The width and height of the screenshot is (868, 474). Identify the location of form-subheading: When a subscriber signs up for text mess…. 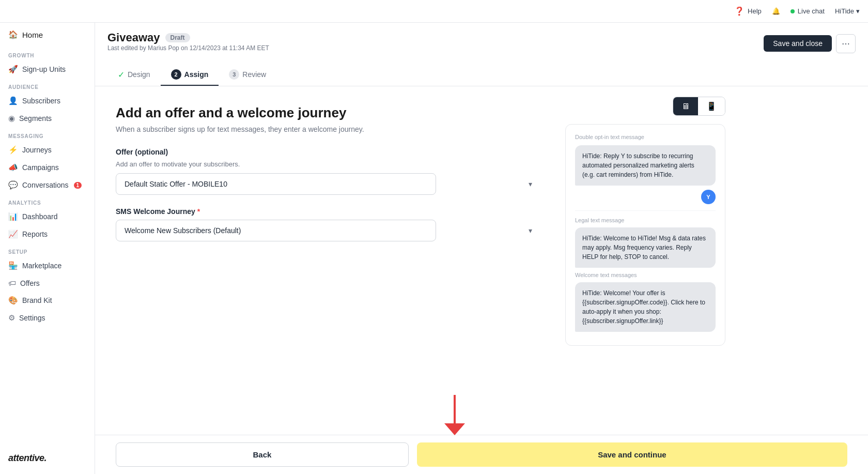
(328, 129).